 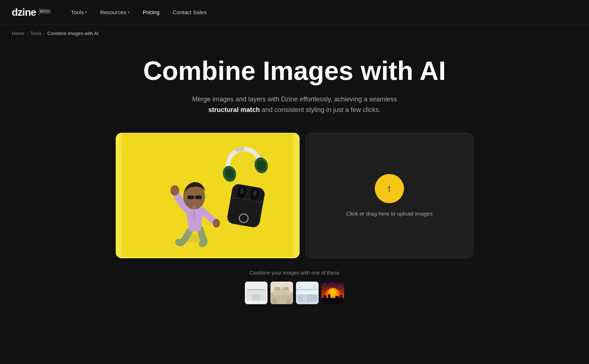 I want to click on upload-arrow-icon: ↑, so click(x=389, y=189).